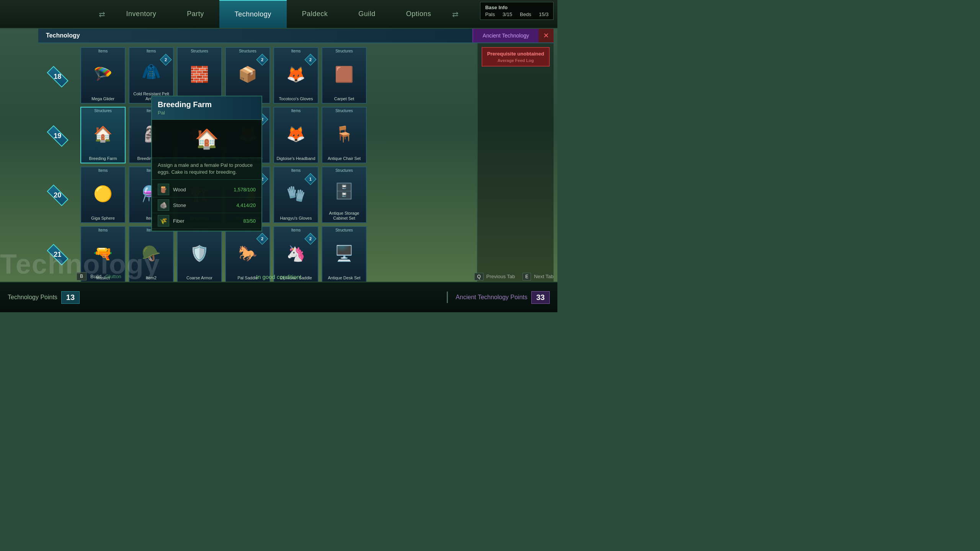 The width and height of the screenshot is (980, 551). Describe the element at coordinates (279, 297) in the screenshot. I see `bottom-bar: Technology Points 13 Ancient Technology …` at that location.